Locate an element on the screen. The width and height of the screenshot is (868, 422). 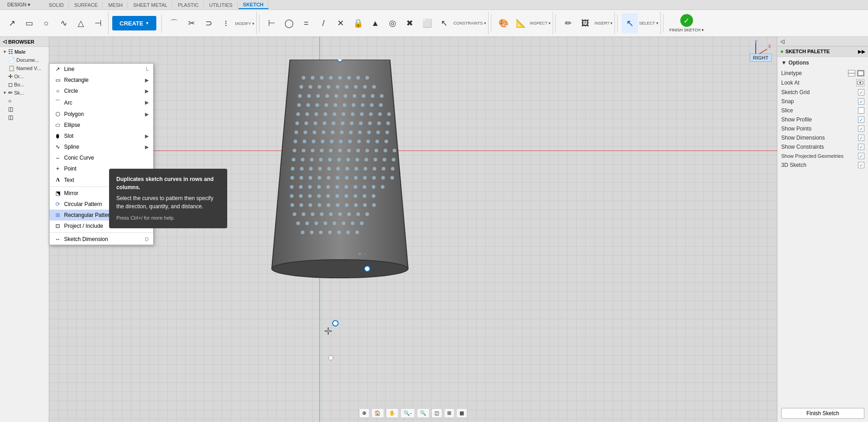
show-projected-checkbox is located at coordinates (861, 156).